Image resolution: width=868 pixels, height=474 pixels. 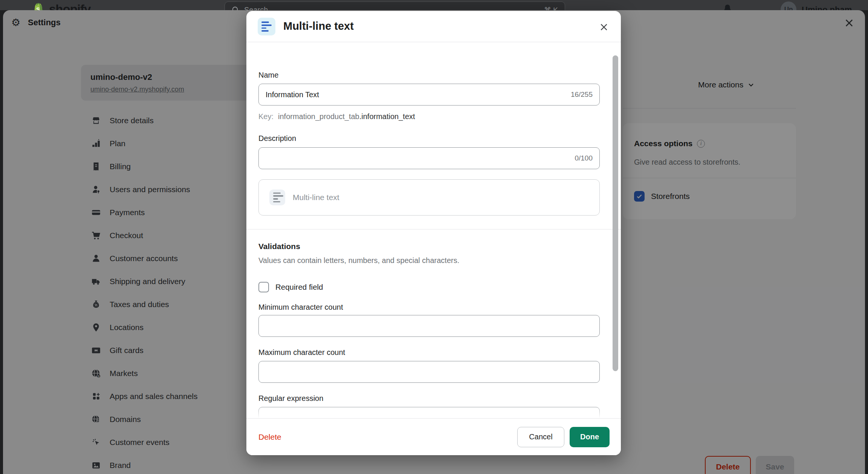 What do you see at coordinates (434, 437) in the screenshot?
I see `modal-footer: Delete Cancel Done` at bounding box center [434, 437].